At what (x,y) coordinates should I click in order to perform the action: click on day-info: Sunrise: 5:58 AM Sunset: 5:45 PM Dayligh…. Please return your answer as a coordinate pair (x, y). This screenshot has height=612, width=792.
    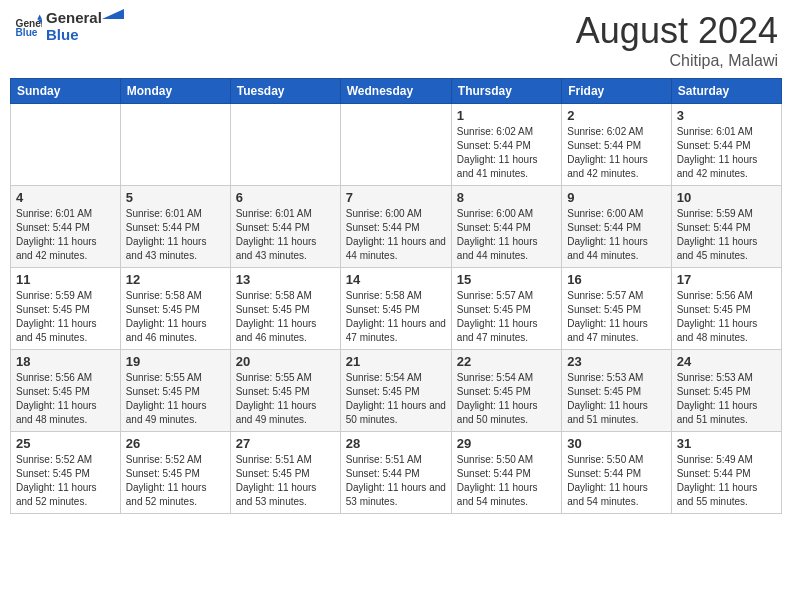
    Looking at the image, I should click on (396, 317).